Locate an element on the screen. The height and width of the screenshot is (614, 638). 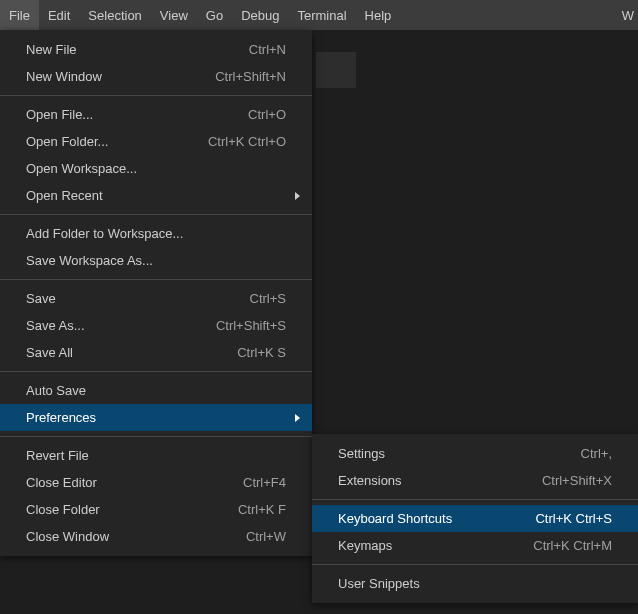
menubar: File Edit Selection View Go Debug Termin… is located at coordinates (319, 15).